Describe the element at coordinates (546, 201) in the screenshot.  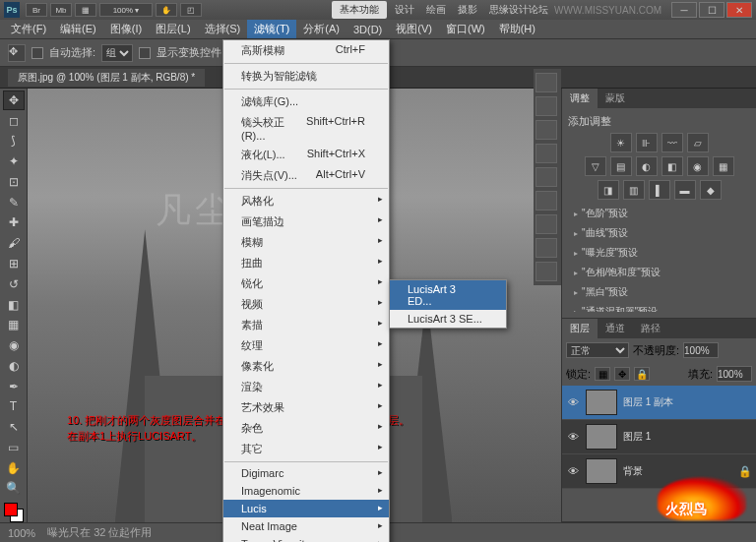
I see `character-panel-icon` at that location.